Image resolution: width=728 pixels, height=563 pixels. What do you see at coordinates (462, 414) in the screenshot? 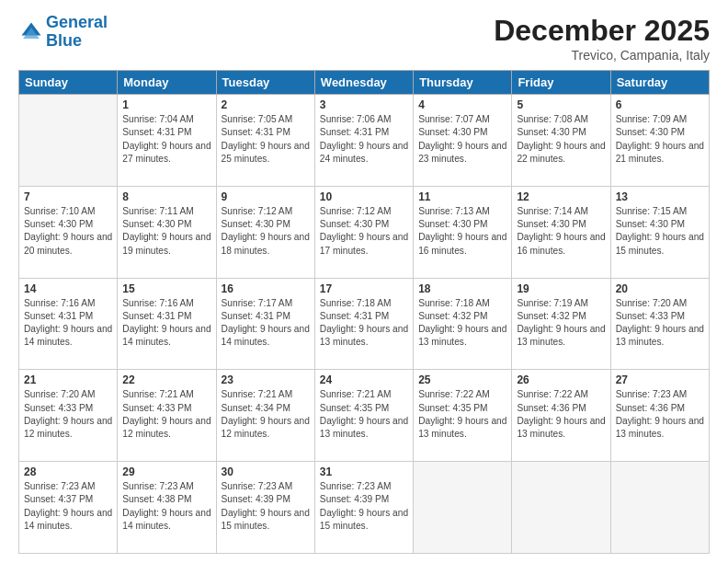
I see `day-info: Sunrise: 7:22 AMSunset: 4:35 PMDaylight:…` at bounding box center [462, 414].